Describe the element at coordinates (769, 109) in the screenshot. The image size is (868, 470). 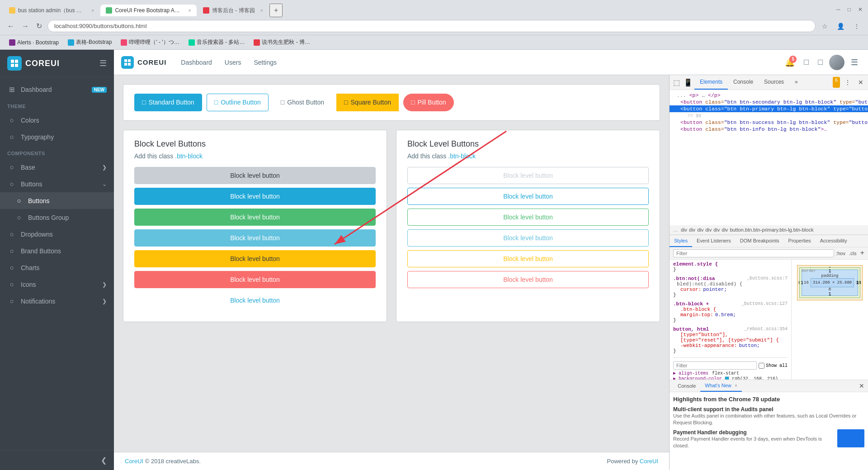
I see `html-line-btn-primary: <button class="btn btn-primary btn-lg bt…` at that location.